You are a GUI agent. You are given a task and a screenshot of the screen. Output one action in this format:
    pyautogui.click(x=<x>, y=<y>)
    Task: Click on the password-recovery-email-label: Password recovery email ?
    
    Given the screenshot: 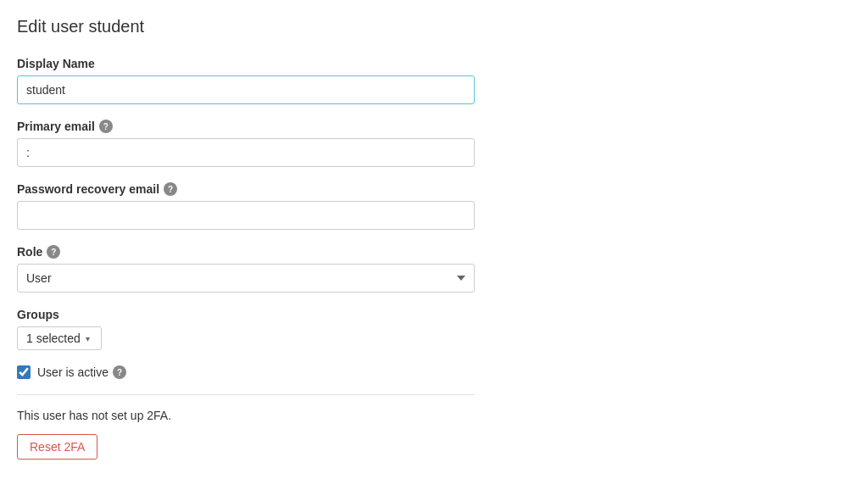 What is the action you would take?
    pyautogui.click(x=434, y=189)
    